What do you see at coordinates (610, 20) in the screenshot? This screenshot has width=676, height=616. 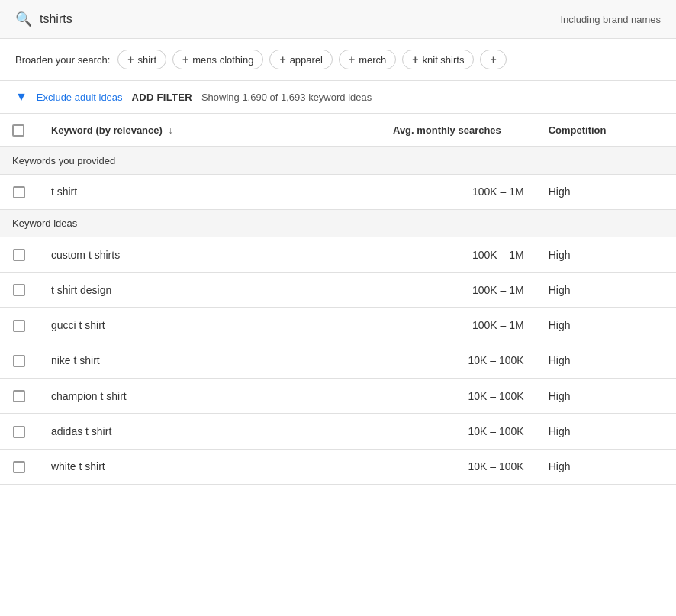 I see `brand-names-link: Including brand names` at bounding box center [610, 20].